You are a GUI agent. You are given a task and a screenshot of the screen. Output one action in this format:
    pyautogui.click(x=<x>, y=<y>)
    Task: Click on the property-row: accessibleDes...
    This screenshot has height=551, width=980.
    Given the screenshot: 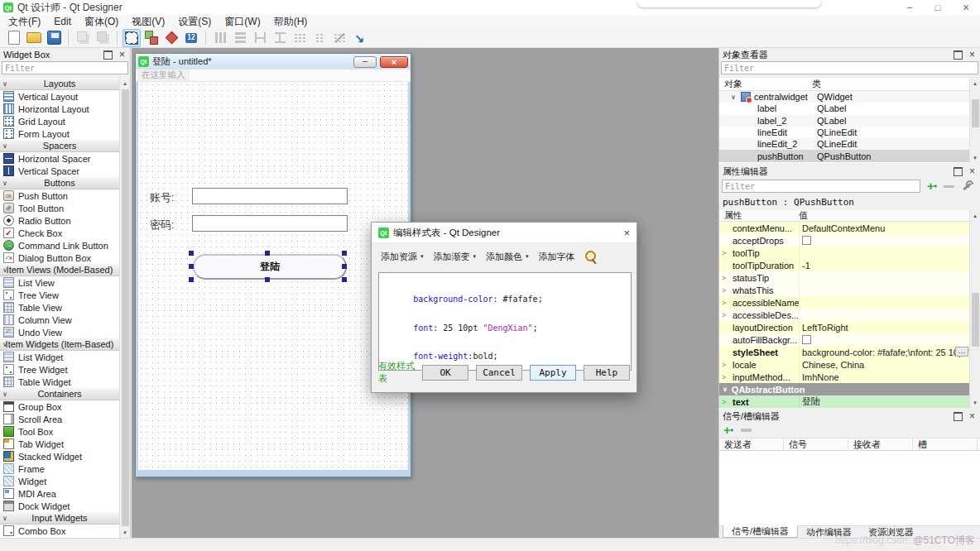 What is the action you would take?
    pyautogui.click(x=844, y=314)
    